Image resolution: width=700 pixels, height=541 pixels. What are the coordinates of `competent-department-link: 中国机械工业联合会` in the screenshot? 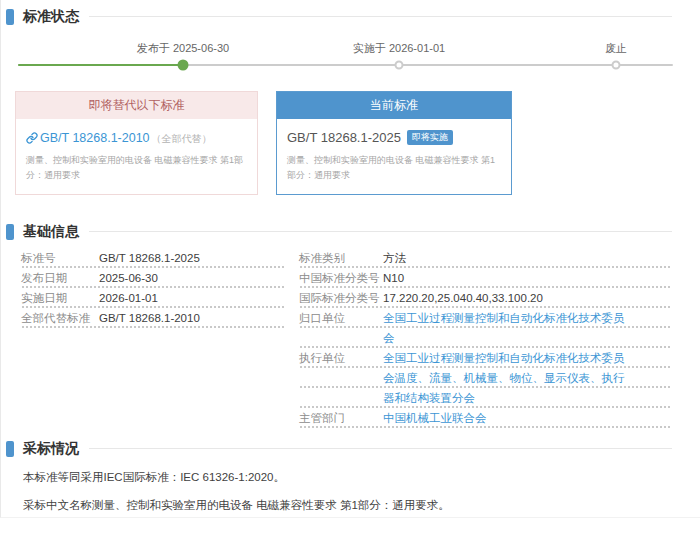 It's located at (435, 418).